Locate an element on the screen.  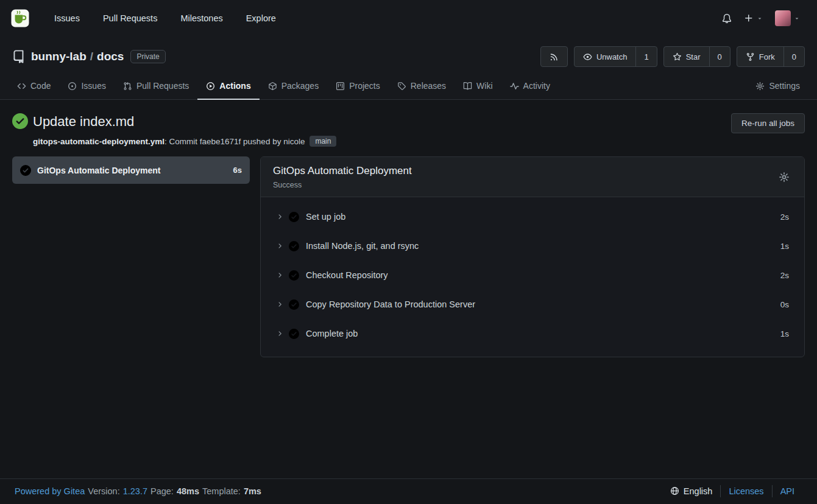
tab-issues: Issues is located at coordinates (87, 86).